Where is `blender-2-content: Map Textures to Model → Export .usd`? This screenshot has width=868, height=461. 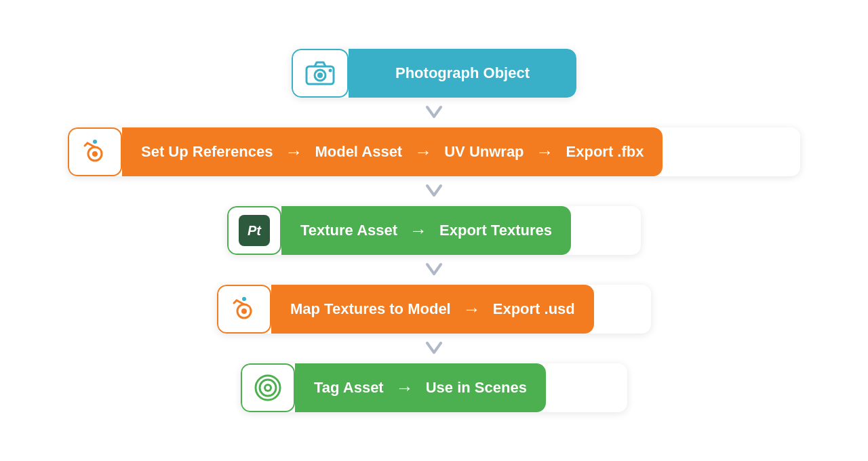
blender-2-content: Map Textures to Model → Export .usd is located at coordinates (433, 309).